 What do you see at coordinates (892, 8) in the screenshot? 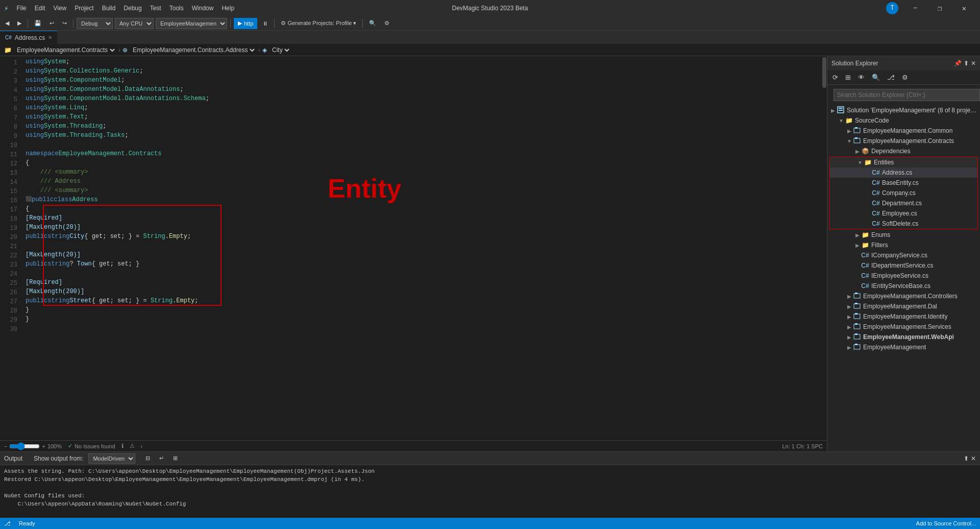
I see `profile-icon: T` at bounding box center [892, 8].